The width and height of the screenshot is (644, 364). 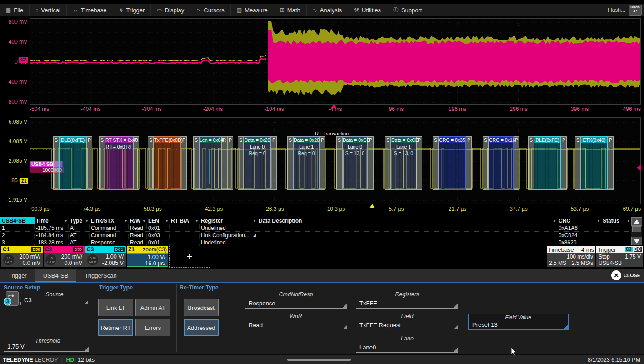 What do you see at coordinates (109, 221) in the screenshot?
I see `table-header-link-stx: Link/STX▼` at bounding box center [109, 221].